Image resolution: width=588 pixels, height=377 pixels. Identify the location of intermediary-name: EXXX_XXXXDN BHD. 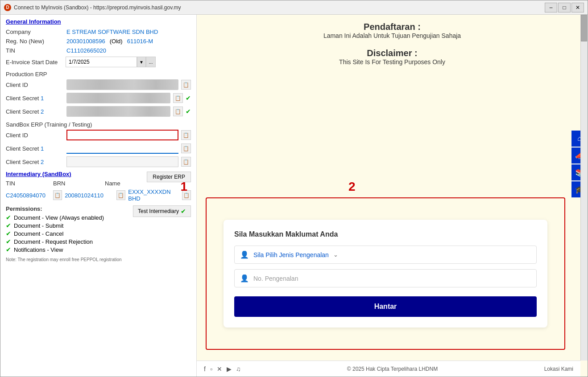
(153, 195).